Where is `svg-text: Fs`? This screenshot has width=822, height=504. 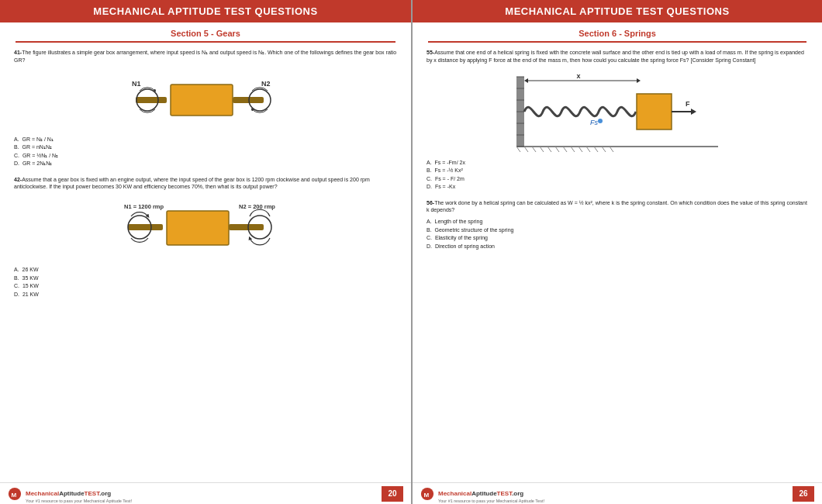
svg-text: Fs is located at coordinates (594, 123).